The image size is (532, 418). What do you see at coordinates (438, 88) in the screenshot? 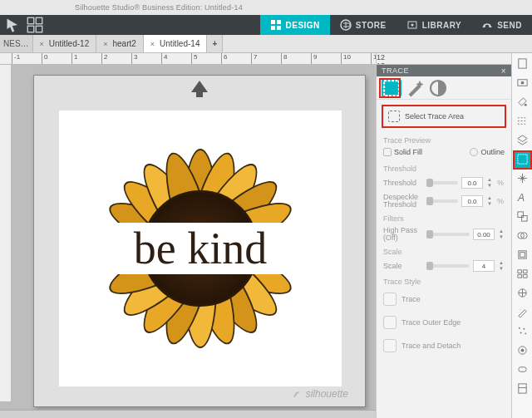
I see `trace-mode-color-button` at bounding box center [438, 88].